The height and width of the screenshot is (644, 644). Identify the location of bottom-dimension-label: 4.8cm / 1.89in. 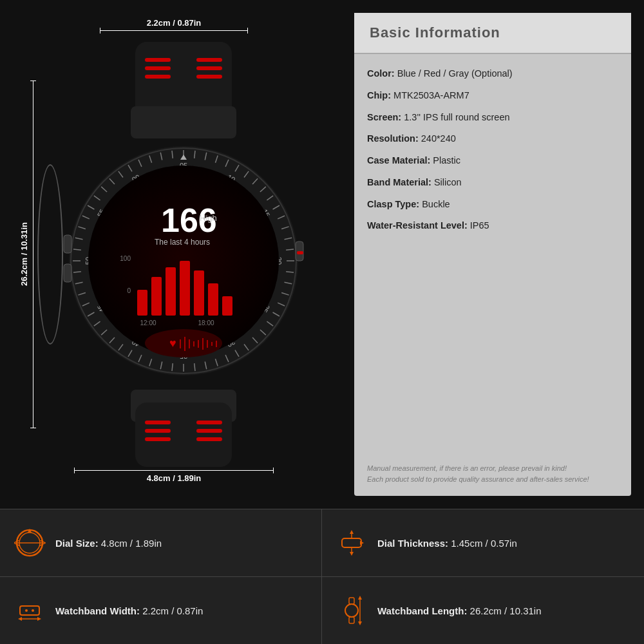
(174, 478).